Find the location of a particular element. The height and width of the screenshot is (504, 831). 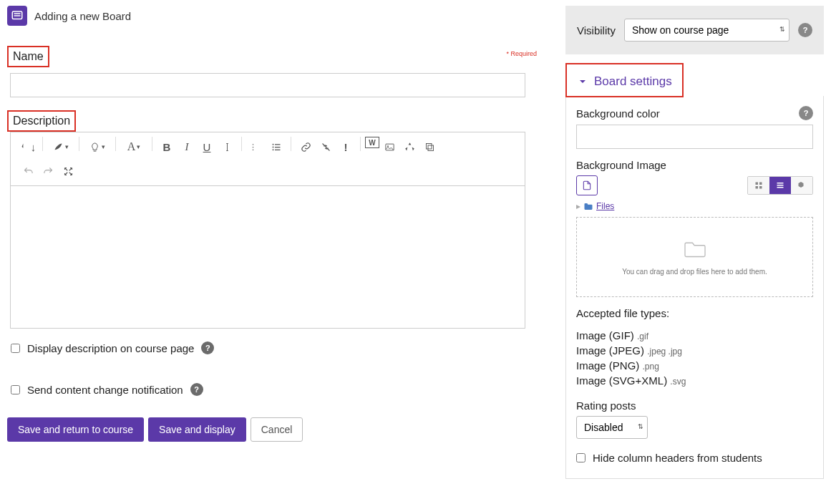

brush-icon is located at coordinates (61, 147).